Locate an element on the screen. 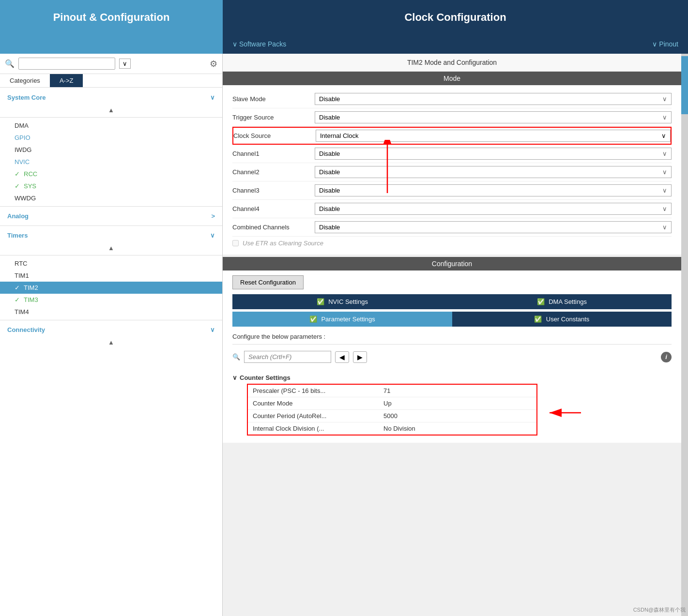 Image resolution: width=688 pixels, height=616 pixels. counter-row-prescaler: Prescaler (PSC - 16 bits... 71 is located at coordinates (392, 391).